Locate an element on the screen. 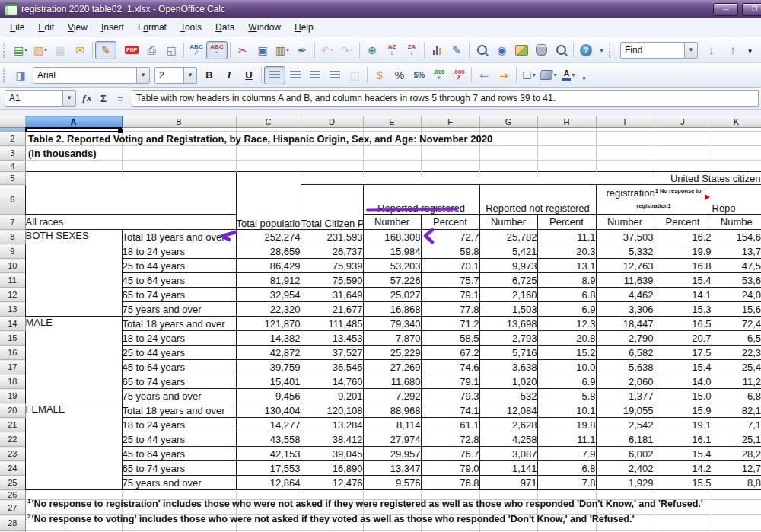 The width and height of the screenshot is (761, 532). column-header-c: C is located at coordinates (268, 122).